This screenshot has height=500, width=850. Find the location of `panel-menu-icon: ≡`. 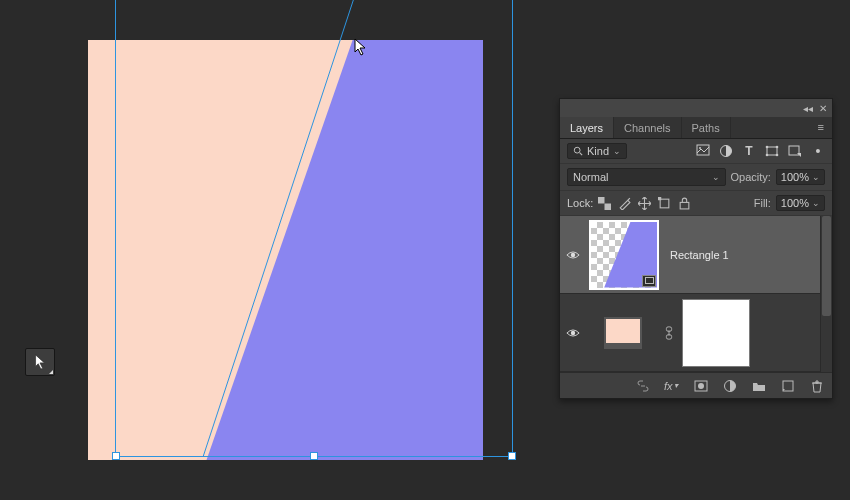

panel-menu-icon: ≡ is located at coordinates (821, 128).